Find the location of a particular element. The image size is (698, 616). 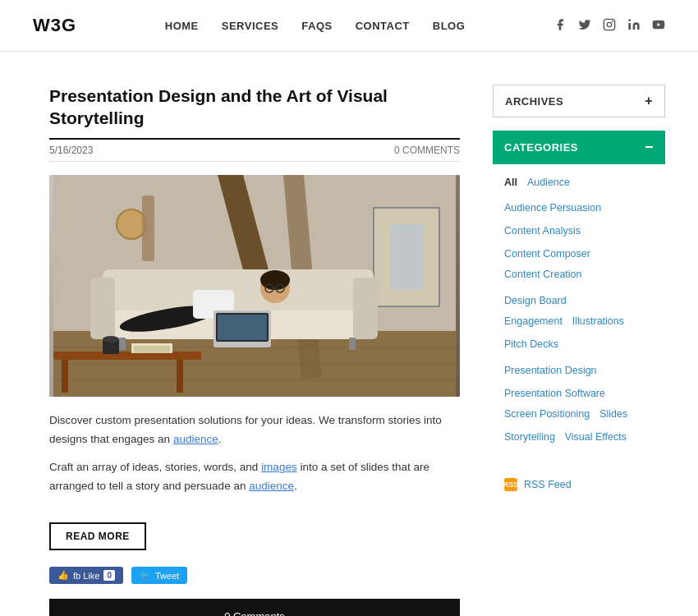

rss-row: RSS RSS Feed is located at coordinates (579, 485).